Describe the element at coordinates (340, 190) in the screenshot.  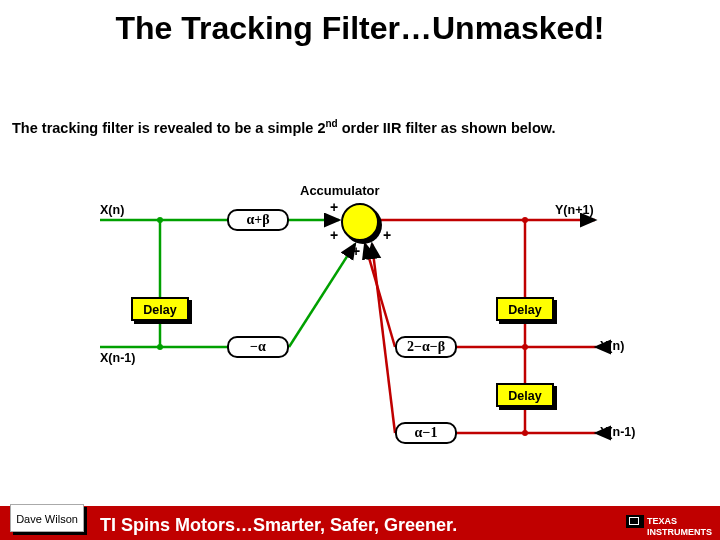
I see `accumulator-label: Accumulator` at that location.